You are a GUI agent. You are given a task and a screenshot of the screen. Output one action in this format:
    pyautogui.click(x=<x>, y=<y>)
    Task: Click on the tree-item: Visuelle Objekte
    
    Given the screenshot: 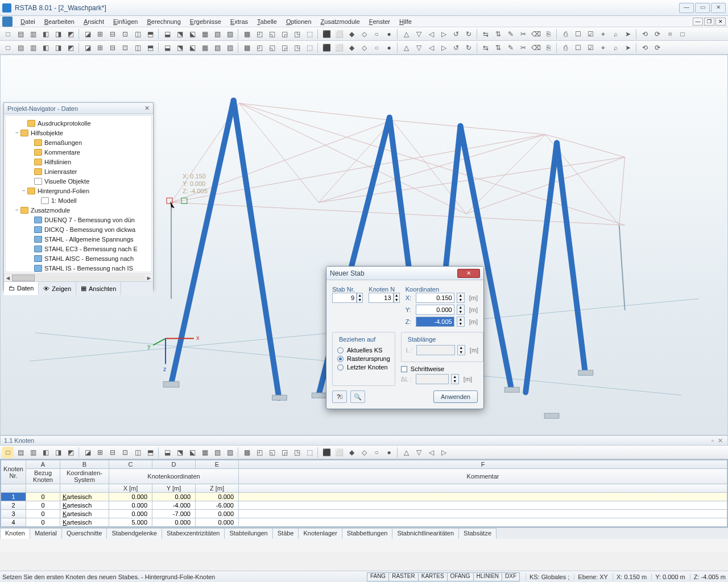 What is the action you would take?
    pyautogui.click(x=78, y=181)
    